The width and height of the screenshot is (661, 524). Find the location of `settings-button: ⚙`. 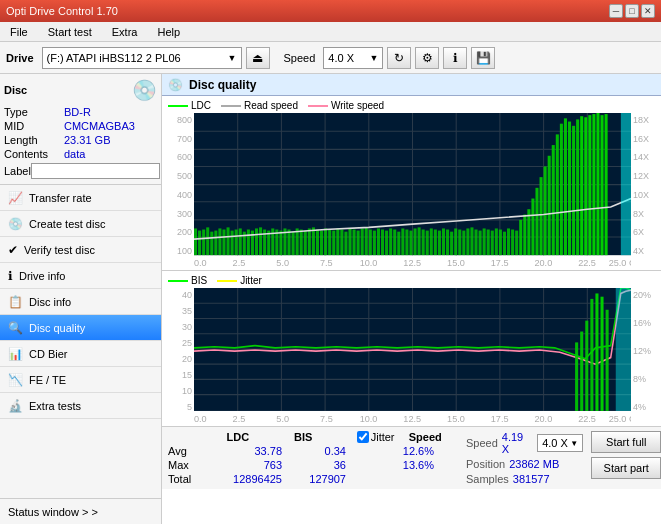

settings-button: ⚙ is located at coordinates (427, 58).